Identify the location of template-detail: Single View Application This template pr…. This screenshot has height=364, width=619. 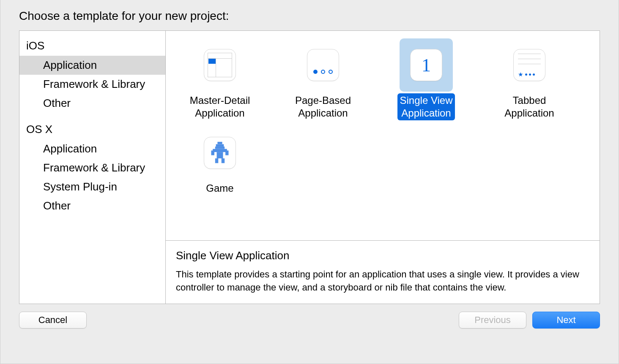
(383, 272).